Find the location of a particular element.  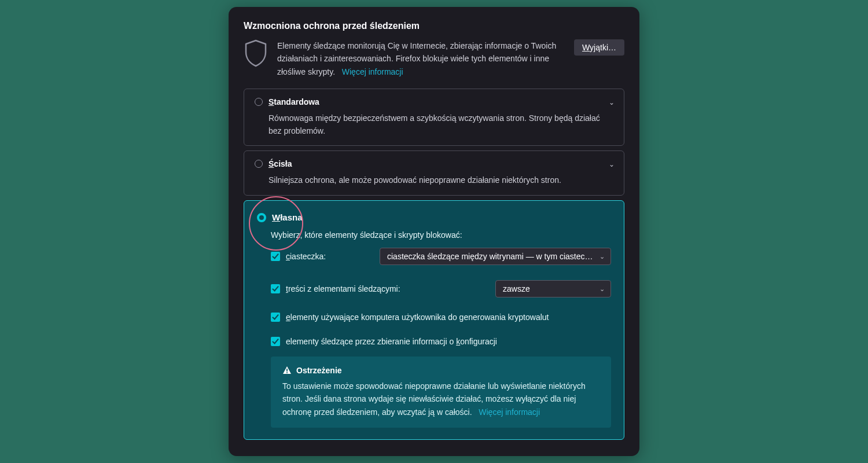

label-cookies: ciasteczka: is located at coordinates (306, 256).